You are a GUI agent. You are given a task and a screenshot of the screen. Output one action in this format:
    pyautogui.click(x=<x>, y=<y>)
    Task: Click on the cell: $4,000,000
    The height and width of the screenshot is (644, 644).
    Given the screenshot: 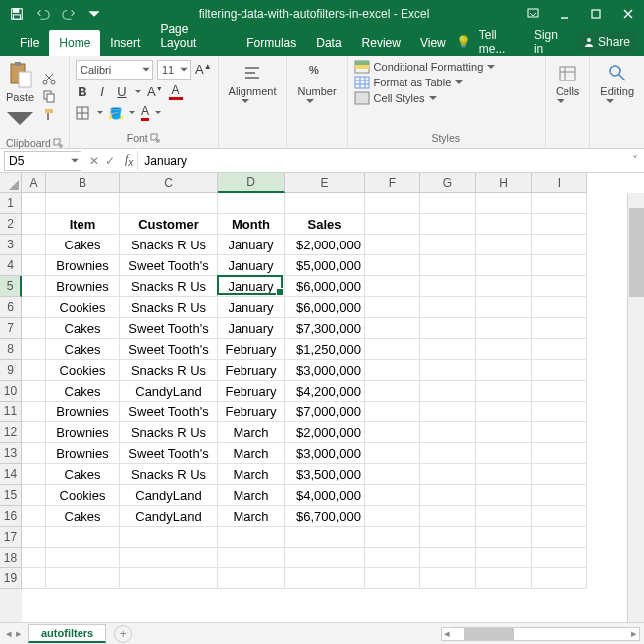 What is the action you would take?
    pyautogui.click(x=325, y=495)
    